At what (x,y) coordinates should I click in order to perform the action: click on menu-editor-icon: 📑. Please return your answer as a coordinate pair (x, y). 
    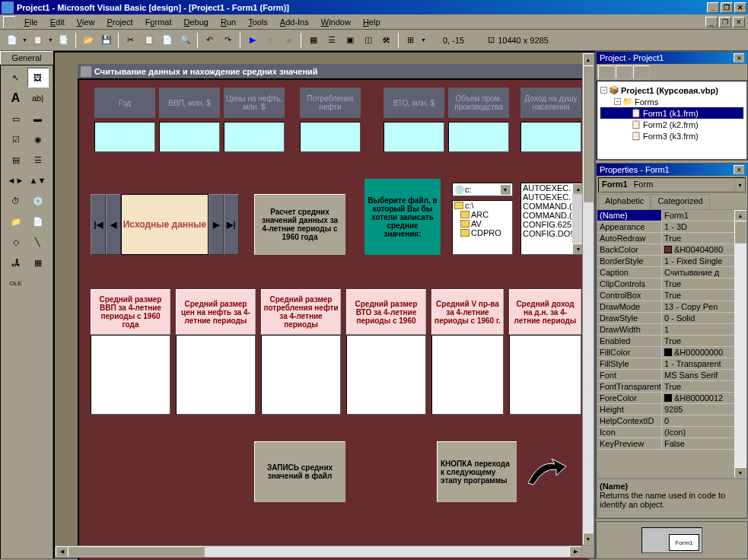
    Looking at the image, I should click on (64, 40).